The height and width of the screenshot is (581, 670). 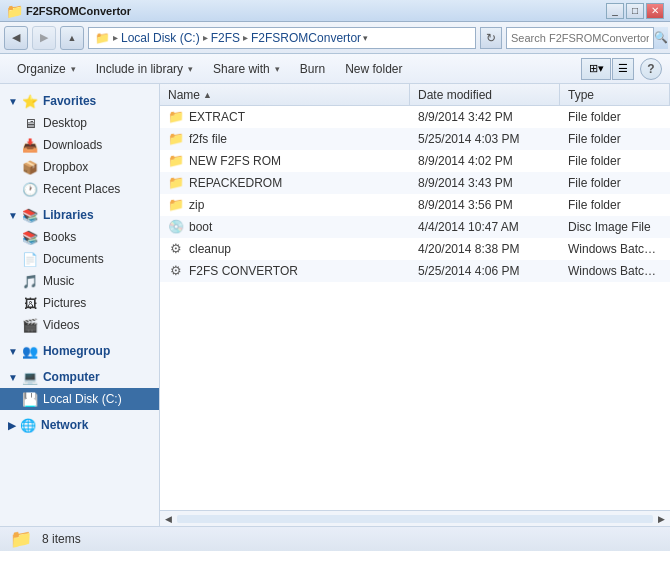 What do you see at coordinates (491, 38) in the screenshot?
I see `refresh-button: ↻` at bounding box center [491, 38].